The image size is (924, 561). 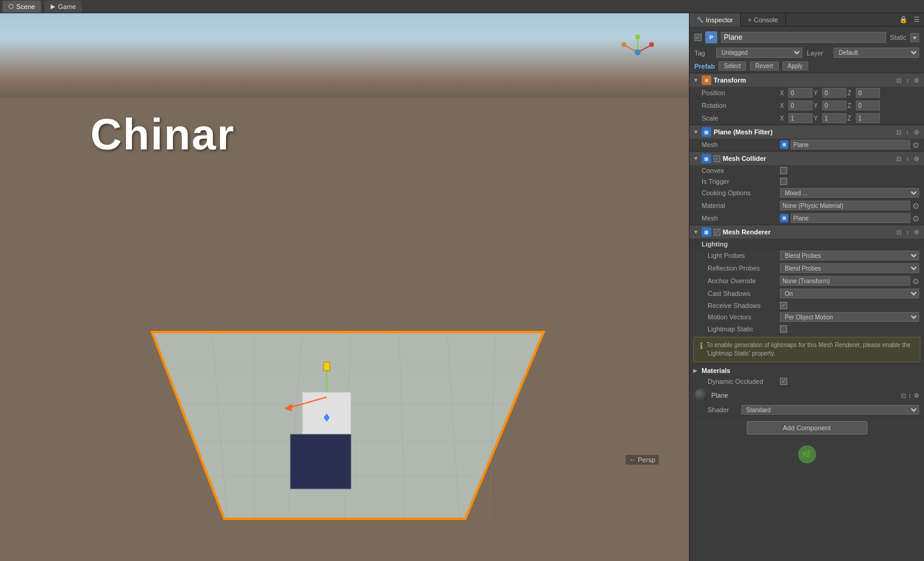 What do you see at coordinates (784, 306) in the screenshot?
I see `receive-shadows-checkbox: ✓` at bounding box center [784, 306].